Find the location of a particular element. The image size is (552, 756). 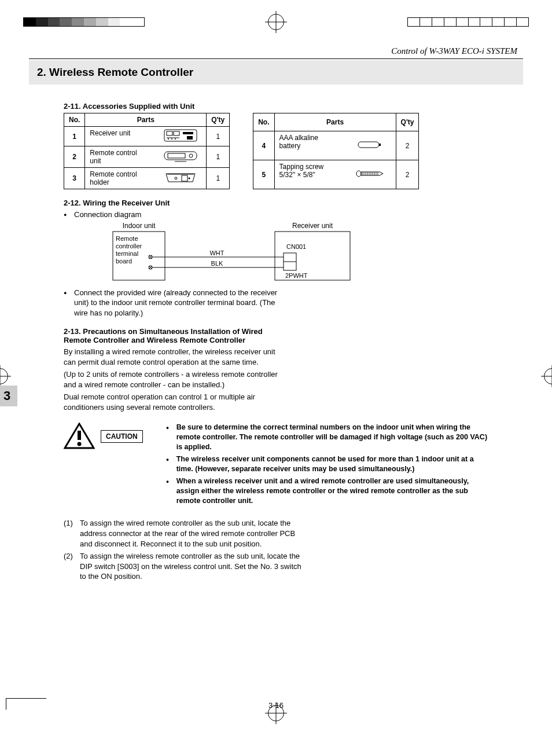

svg-text: board is located at coordinates (124, 261).